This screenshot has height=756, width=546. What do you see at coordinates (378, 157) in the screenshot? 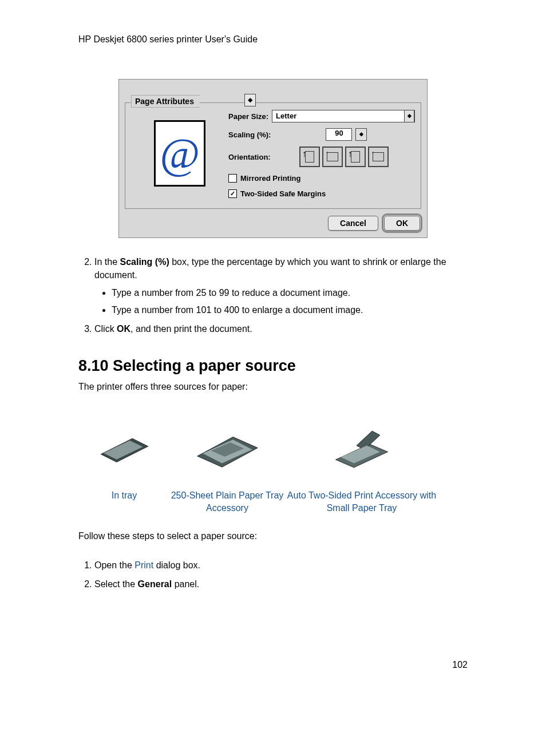
I see `page-landscape-reverse-icon` at bounding box center [378, 157].